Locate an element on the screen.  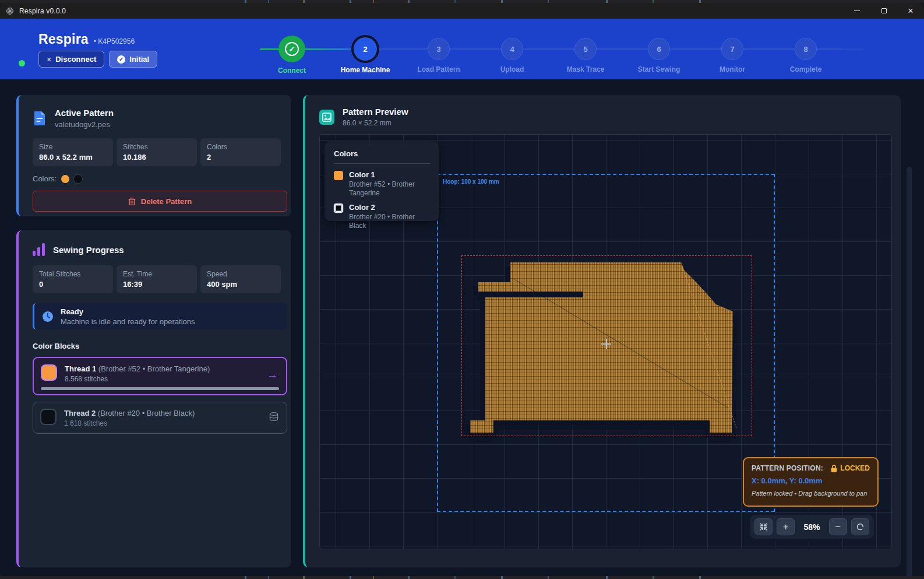
stepper-line-tail is located at coordinates (853, 49).